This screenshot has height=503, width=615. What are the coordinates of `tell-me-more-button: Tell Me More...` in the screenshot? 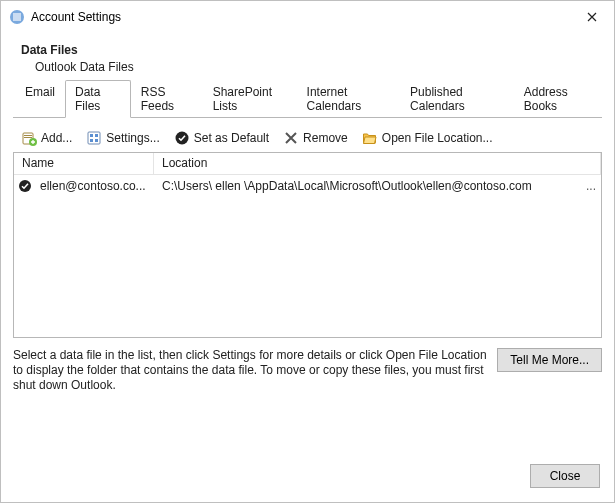 It's located at (550, 360).